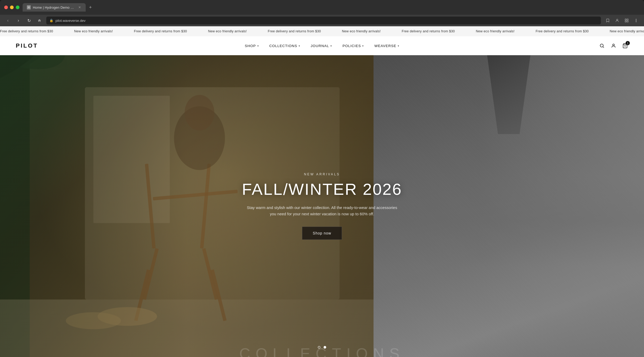 The width and height of the screenshot is (644, 357). What do you see at coordinates (285, 46) in the screenshot?
I see `nav-item-collections: COLLECTIONS ▾` at bounding box center [285, 46].